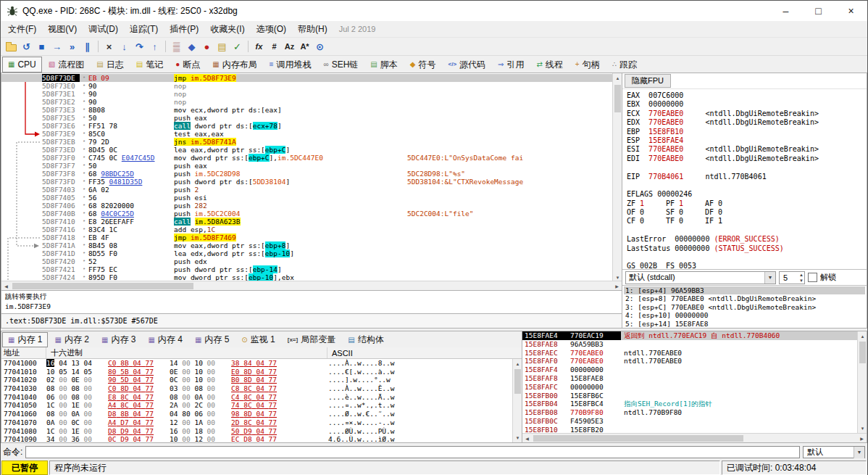 The image size is (868, 475). I want to click on stack-rows: 15E8FAE4770EAC19返回到 ntdll.770EAC19 自 ntd…, so click(690, 382).